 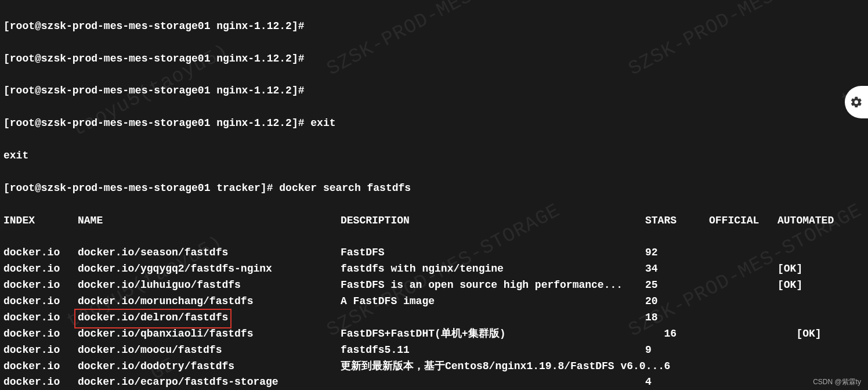 What do you see at coordinates (434, 334) in the screenshot?
I see `table-row: docker.iodocker.io/qbanxiaoli/fastdfsFas…` at bounding box center [434, 334].